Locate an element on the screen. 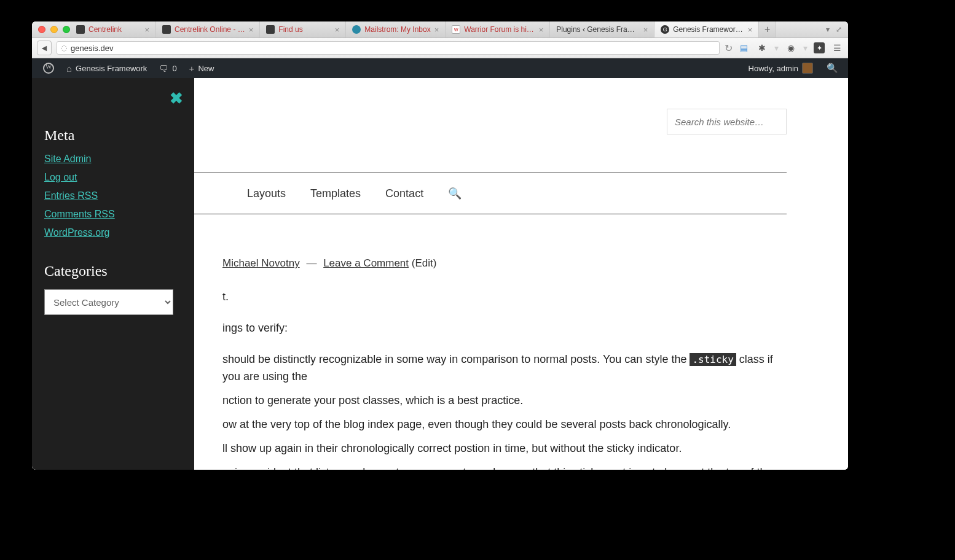 This screenshot has height=560, width=955. entries-rss-link: Entries RSS is located at coordinates (71, 195).